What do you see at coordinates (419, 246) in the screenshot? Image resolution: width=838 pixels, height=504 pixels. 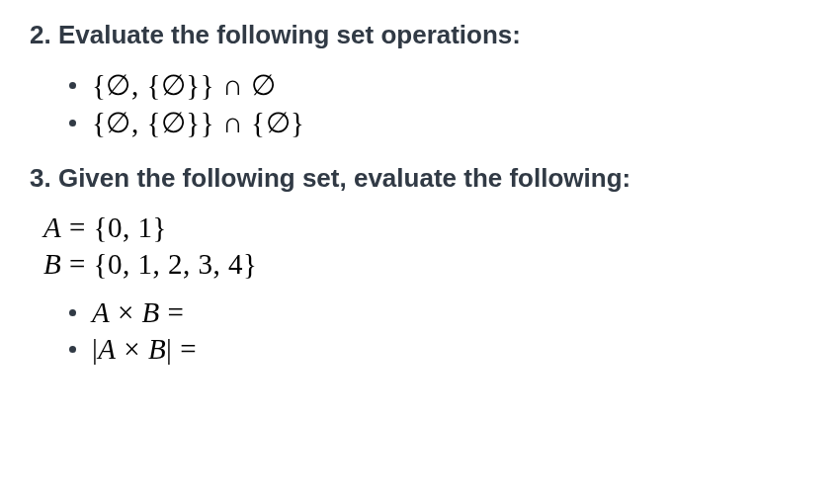 I see `set-definitions: A = {0, 1} B = {0, 1, 2, 3, 4}` at bounding box center [419, 246].